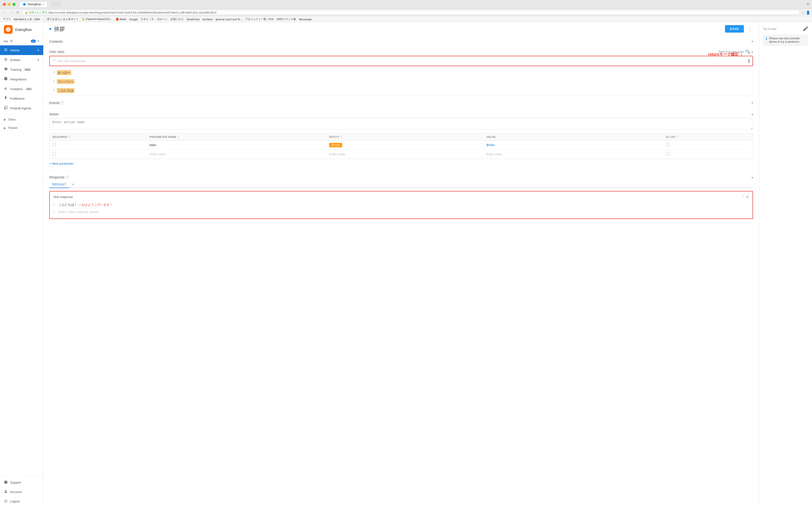 The width and height of the screenshot is (812, 507). What do you see at coordinates (54, 212) in the screenshot?
I see `line-number-2: 2` at bounding box center [54, 212].